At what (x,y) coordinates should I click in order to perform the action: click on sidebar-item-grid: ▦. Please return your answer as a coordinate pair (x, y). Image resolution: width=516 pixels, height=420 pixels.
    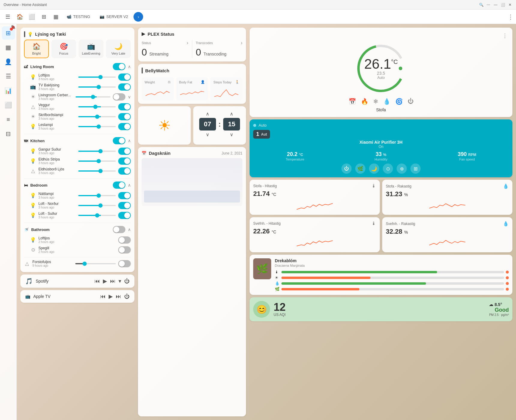
    Looking at the image, I should click on (8, 47).